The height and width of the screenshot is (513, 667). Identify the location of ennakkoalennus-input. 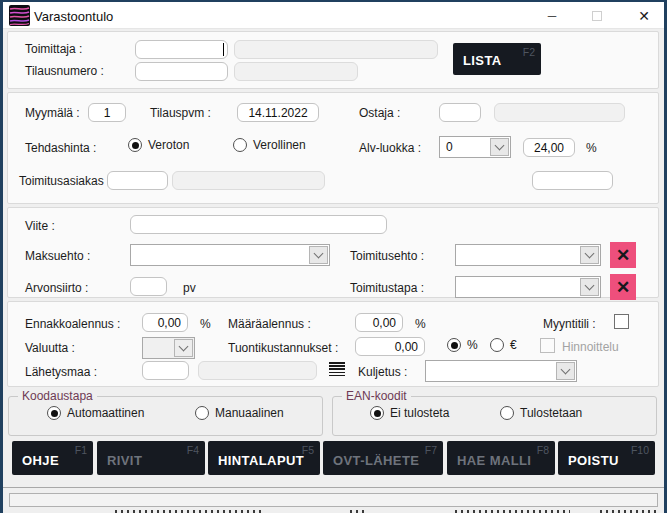
(165, 322).